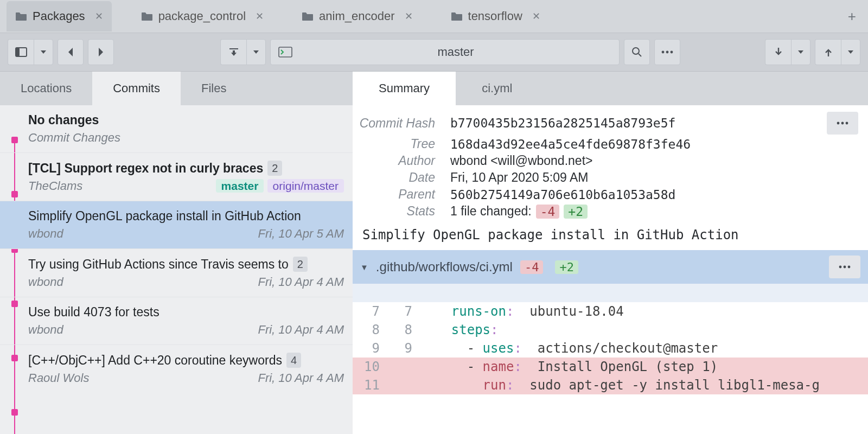  Describe the element at coordinates (176, 369) in the screenshot. I see `commit-entry: [C++/ObjC++] Add C++20 coroutine keyword…` at that location.